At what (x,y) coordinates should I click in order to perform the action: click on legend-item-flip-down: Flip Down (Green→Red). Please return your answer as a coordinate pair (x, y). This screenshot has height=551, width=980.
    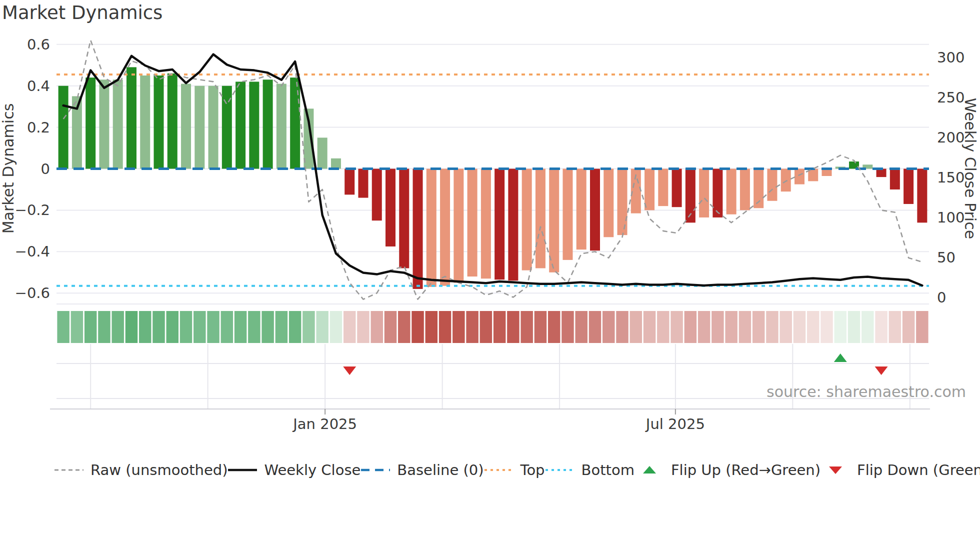
    Looking at the image, I should click on (900, 470).